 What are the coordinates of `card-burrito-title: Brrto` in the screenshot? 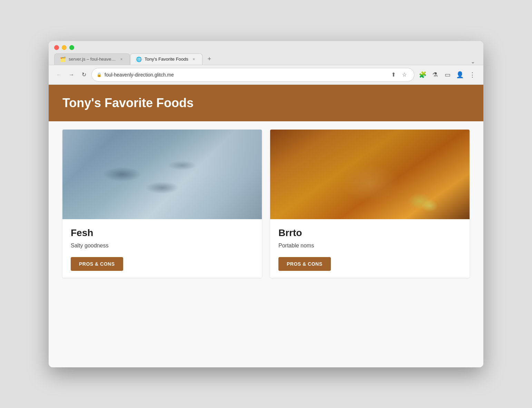 It's located at (370, 233).